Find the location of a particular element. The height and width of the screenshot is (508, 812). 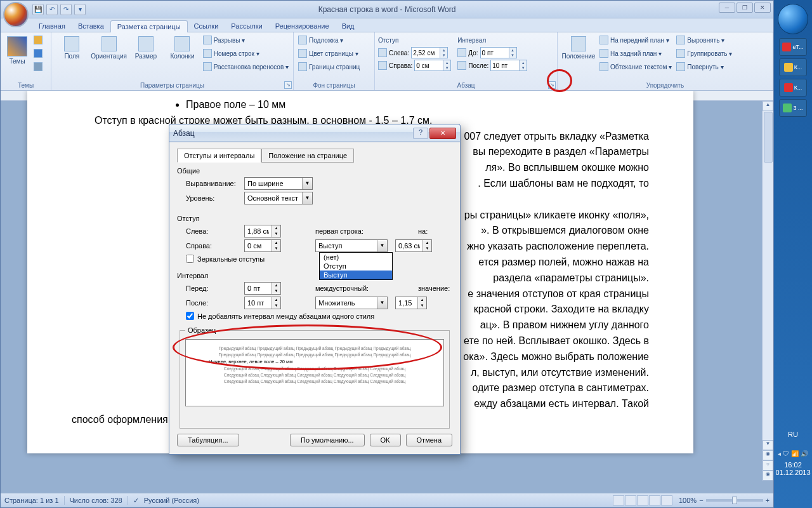

minimize-button: ─ is located at coordinates (727, 8).